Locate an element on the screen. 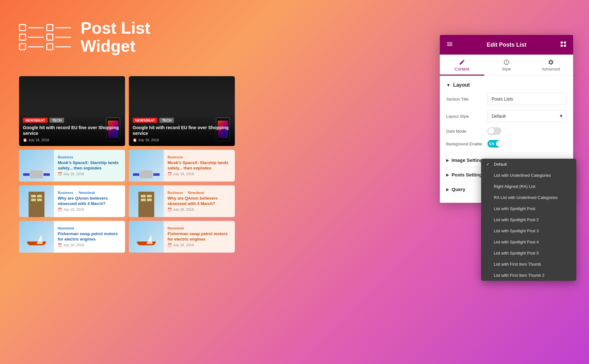 This screenshot has height=364, width=589. featured-title-2: Google hit with record EU fine over Shop… is located at coordinates (182, 130).